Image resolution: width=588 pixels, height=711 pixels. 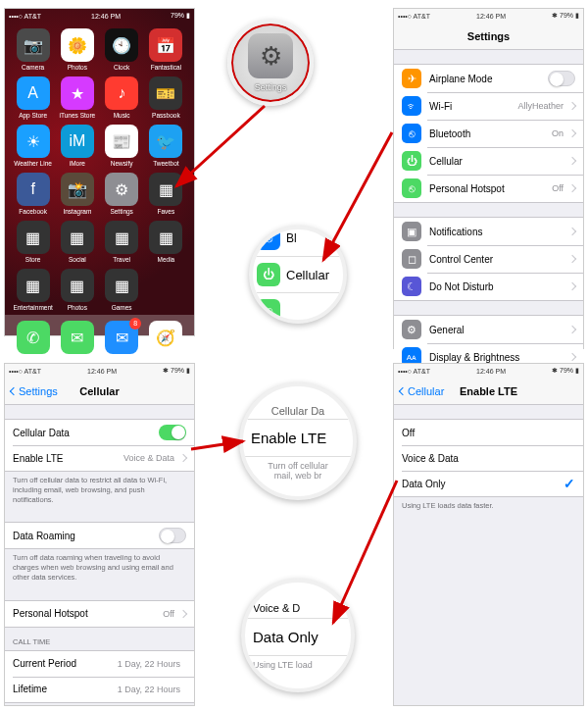 I want to click on dnd-icon: ☾, so click(x=412, y=286).